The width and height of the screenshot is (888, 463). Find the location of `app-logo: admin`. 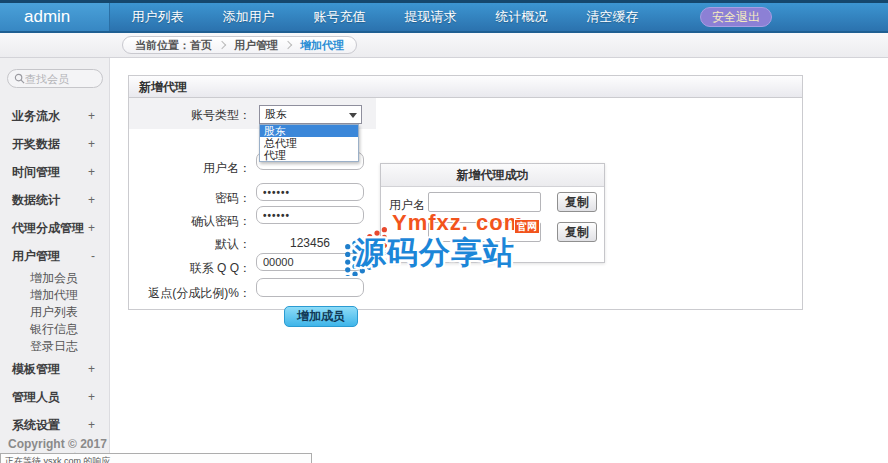

app-logo: admin is located at coordinates (55, 17).